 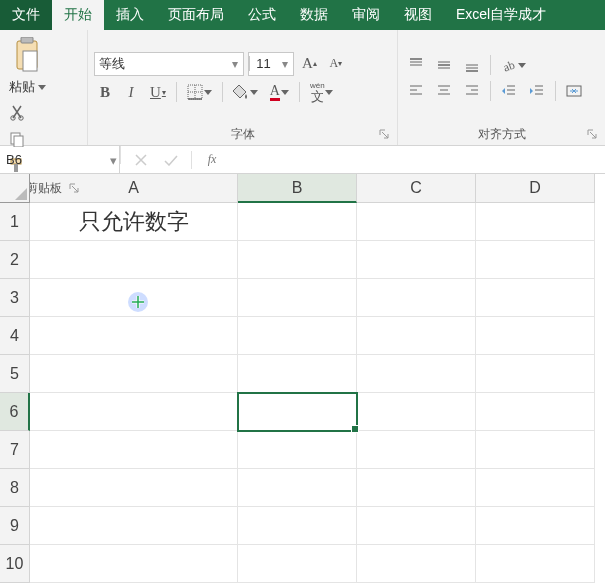 What do you see at coordinates (472, 65) in the screenshot?
I see `align-bottom-button` at bounding box center [472, 65].